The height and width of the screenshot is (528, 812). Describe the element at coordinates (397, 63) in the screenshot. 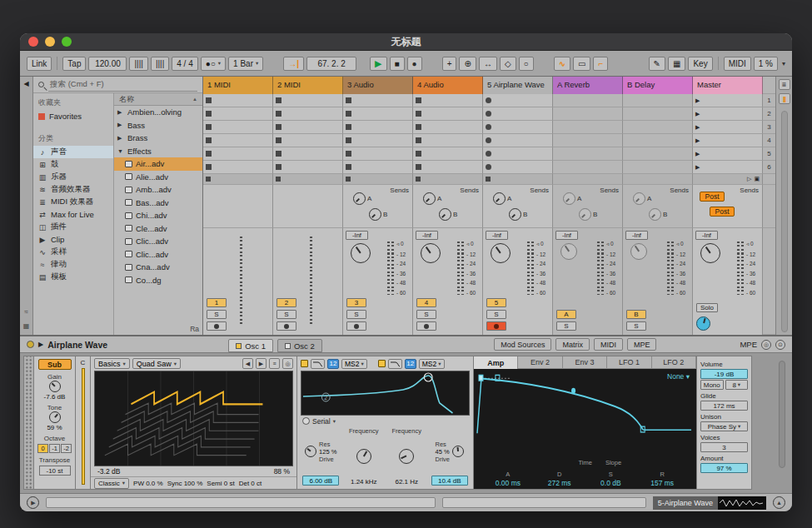

I see `stop-button: ■` at that location.